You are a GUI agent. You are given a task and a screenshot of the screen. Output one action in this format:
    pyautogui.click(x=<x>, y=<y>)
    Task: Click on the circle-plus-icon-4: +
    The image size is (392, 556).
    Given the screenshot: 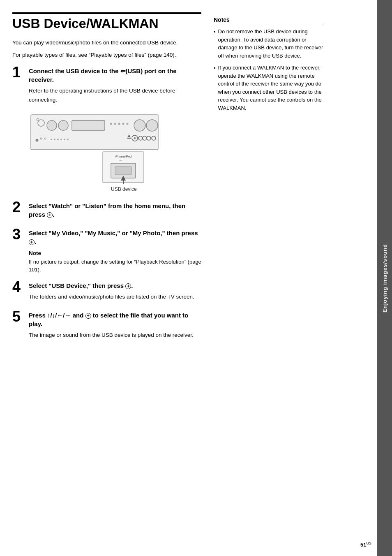 What is the action you would take?
    pyautogui.click(x=128, y=286)
    